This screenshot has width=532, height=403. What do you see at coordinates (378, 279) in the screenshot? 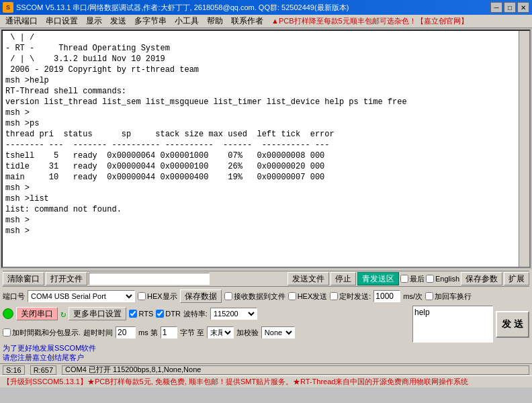
I see `send-area-btn: 青发送区` at bounding box center [378, 279].